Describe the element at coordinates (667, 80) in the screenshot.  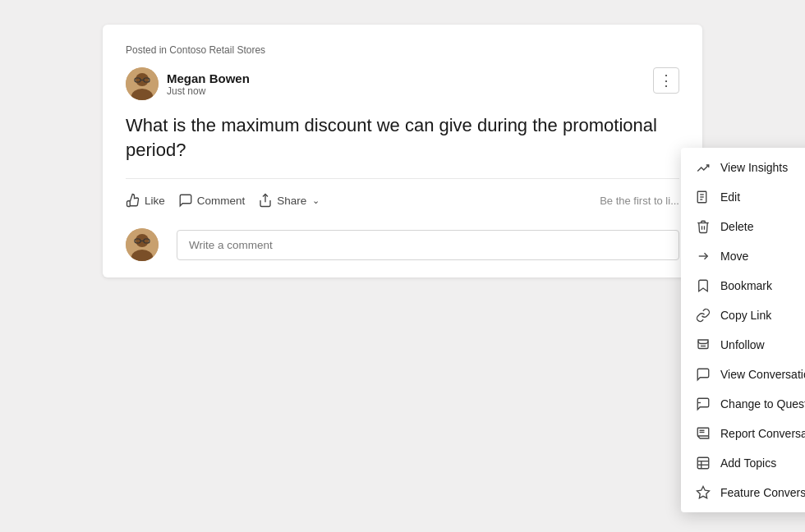
I see `ellipsis-icon: ⋮` at that location.